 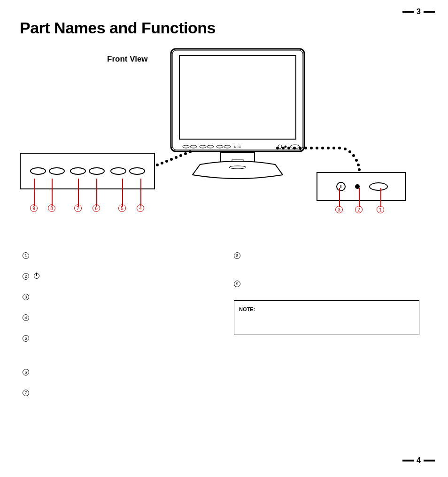 What do you see at coordinates (52, 208) in the screenshot?
I see `callout-number: 8` at bounding box center [52, 208].